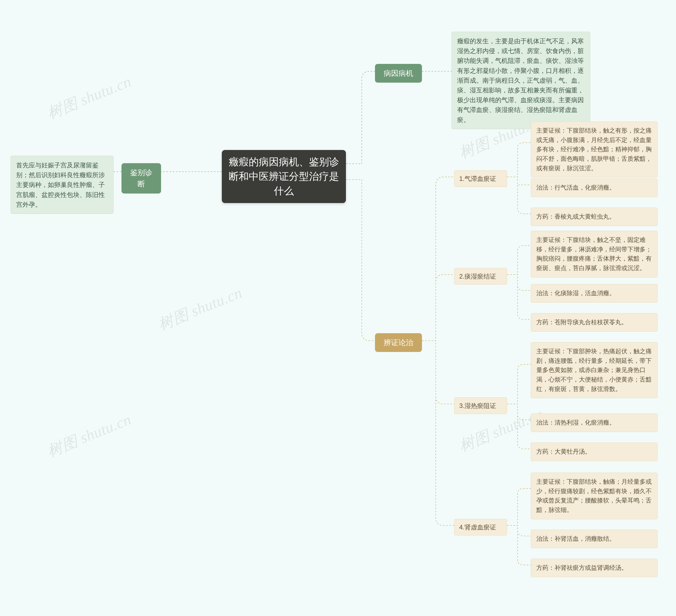 The image size is (676, 616). I want to click on pattern-2-method: 治法：化痰除湿，活血消癥。, so click(594, 293).